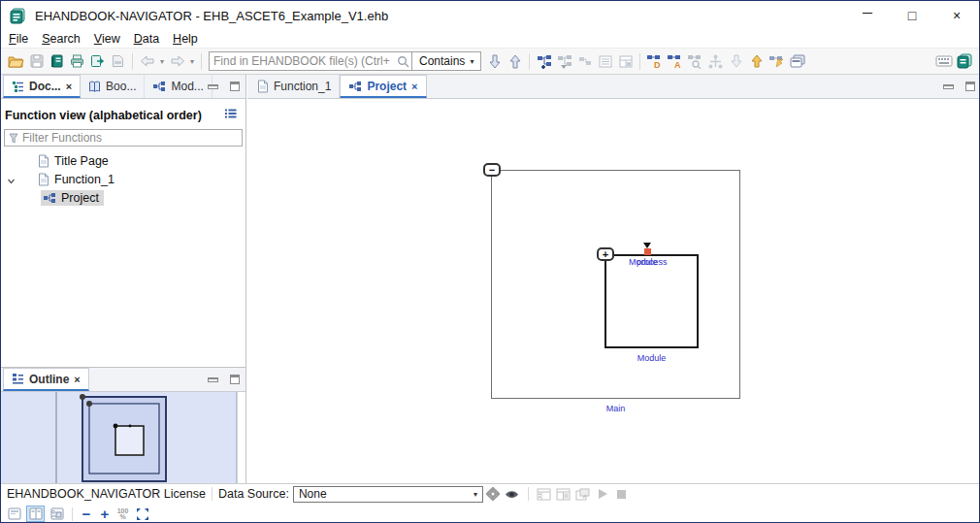 This screenshot has width=980, height=523. Describe the element at coordinates (912, 16) in the screenshot. I see `window-maximize-button: □` at that location.